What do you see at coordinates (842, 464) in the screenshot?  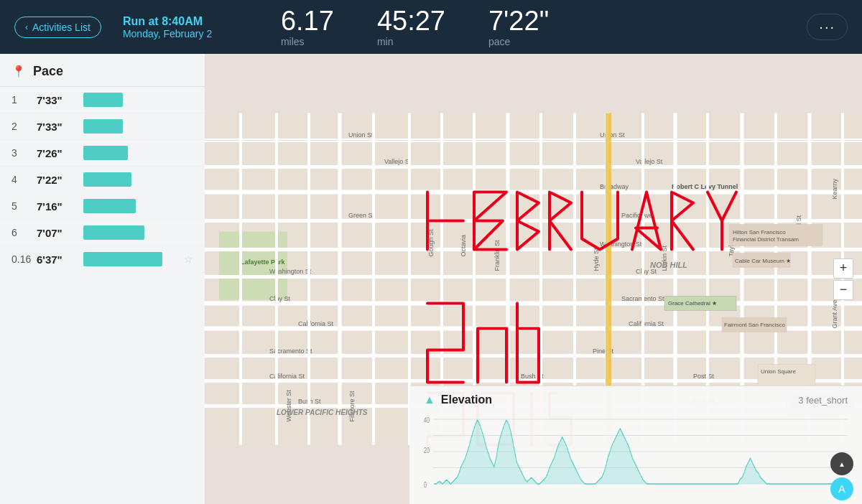 I see `terrain-button: ▲` at bounding box center [842, 464].